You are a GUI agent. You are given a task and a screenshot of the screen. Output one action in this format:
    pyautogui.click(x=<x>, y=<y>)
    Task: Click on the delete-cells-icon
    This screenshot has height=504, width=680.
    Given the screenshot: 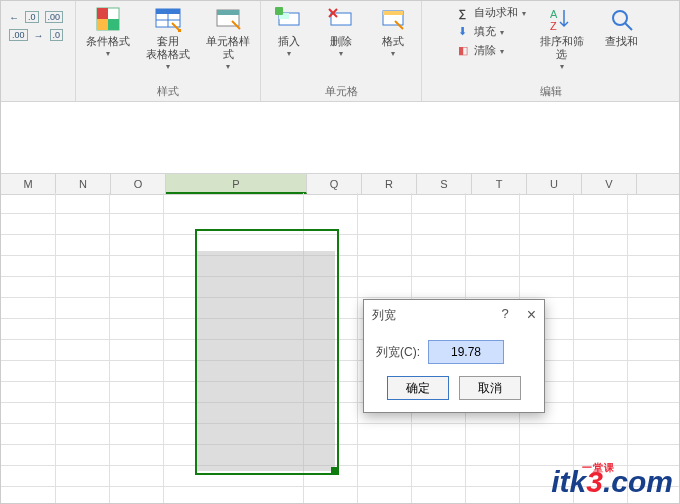 What is the action you would take?
    pyautogui.click(x=341, y=19)
    